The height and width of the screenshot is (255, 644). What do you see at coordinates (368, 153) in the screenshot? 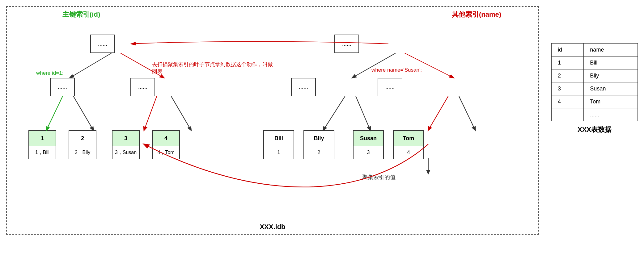
I see `secondary-leaf-susan-bottom: 3` at bounding box center [368, 153].